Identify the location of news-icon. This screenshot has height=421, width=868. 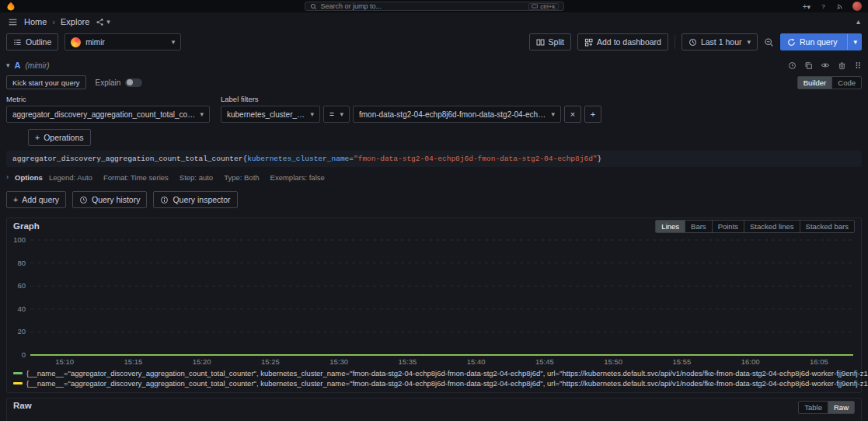
(840, 6).